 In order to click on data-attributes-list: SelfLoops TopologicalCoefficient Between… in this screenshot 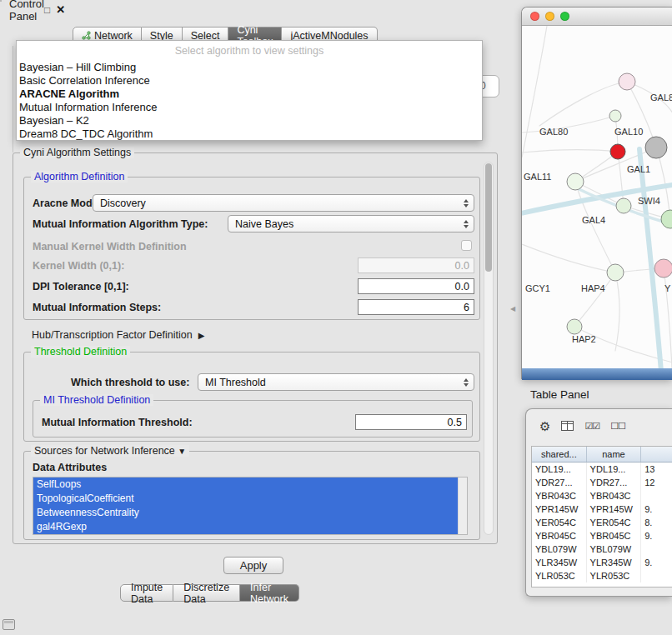, I will do `click(250, 506)`.